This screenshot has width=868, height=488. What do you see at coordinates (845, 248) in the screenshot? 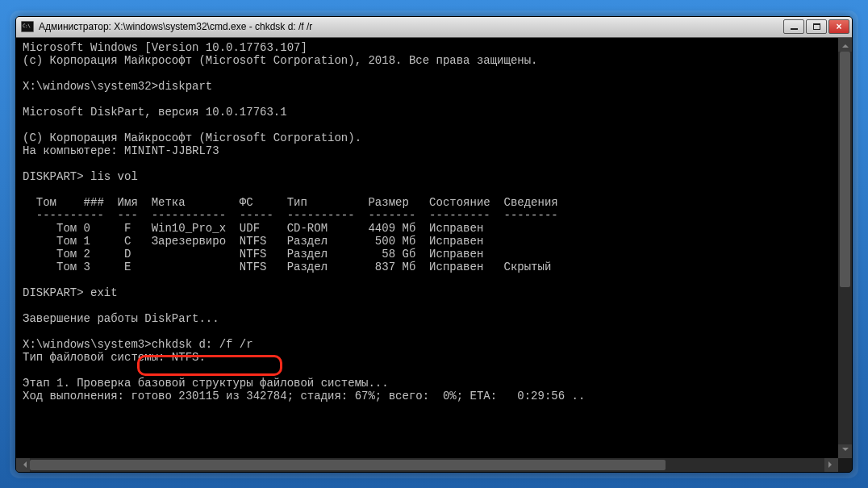
I see `vertical-scrollbar` at bounding box center [845, 248].